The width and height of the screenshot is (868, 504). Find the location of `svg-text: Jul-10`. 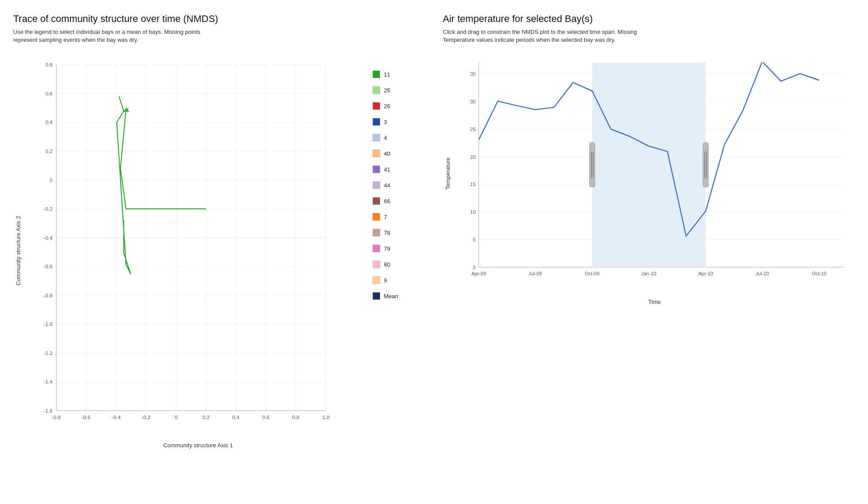

svg-text: Jul-10 is located at coordinates (762, 274).